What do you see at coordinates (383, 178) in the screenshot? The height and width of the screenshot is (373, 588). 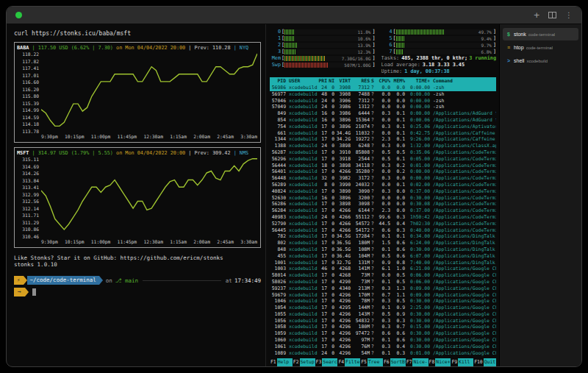 I see `process-row: 56448xcodebuild32039823172?0.30.00:00.00…` at bounding box center [383, 178].